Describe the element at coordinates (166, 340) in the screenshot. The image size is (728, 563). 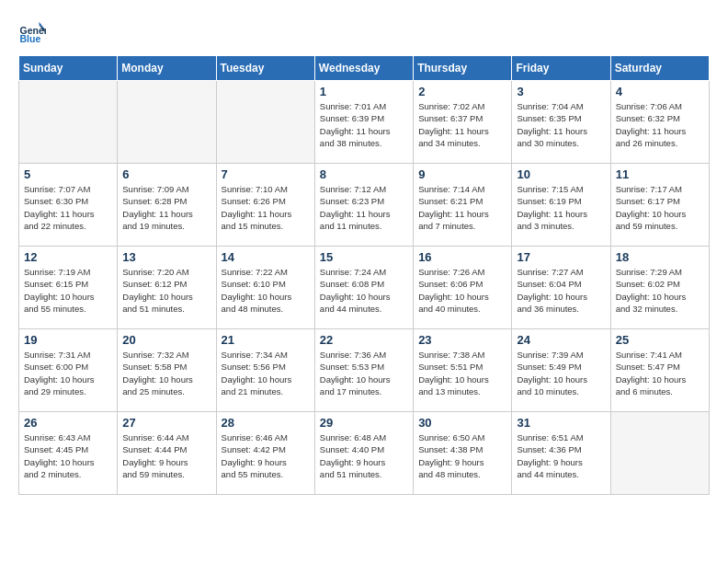
I see `day-number: 20` at that location.